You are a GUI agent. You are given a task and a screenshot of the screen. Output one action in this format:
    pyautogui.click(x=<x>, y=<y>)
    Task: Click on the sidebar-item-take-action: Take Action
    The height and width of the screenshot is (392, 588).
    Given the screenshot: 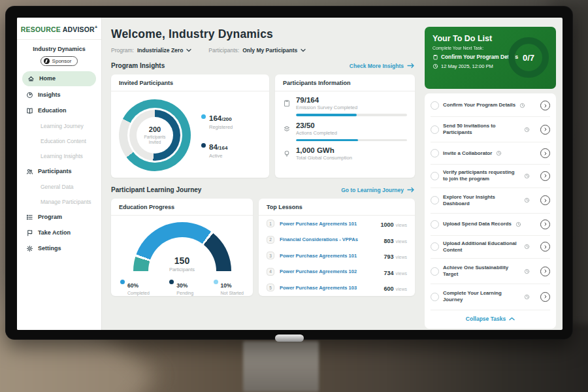 What is the action you would take?
    pyautogui.click(x=59, y=233)
    